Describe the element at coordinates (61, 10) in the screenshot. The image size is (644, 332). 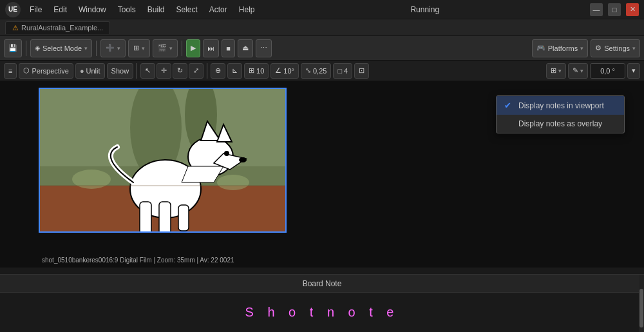
I see `menu-edit: Edit` at that location.